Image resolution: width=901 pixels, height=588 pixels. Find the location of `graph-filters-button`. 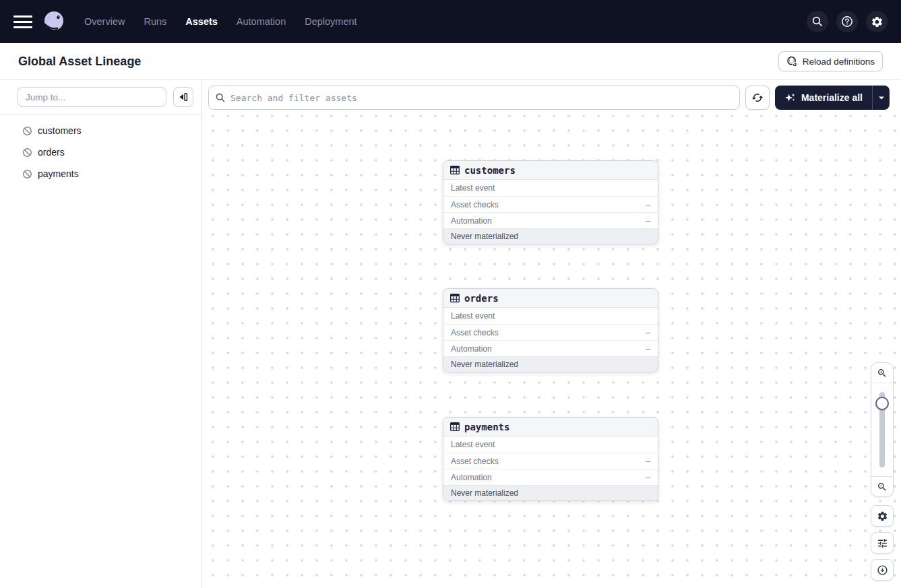

graph-filters-button is located at coordinates (882, 543).